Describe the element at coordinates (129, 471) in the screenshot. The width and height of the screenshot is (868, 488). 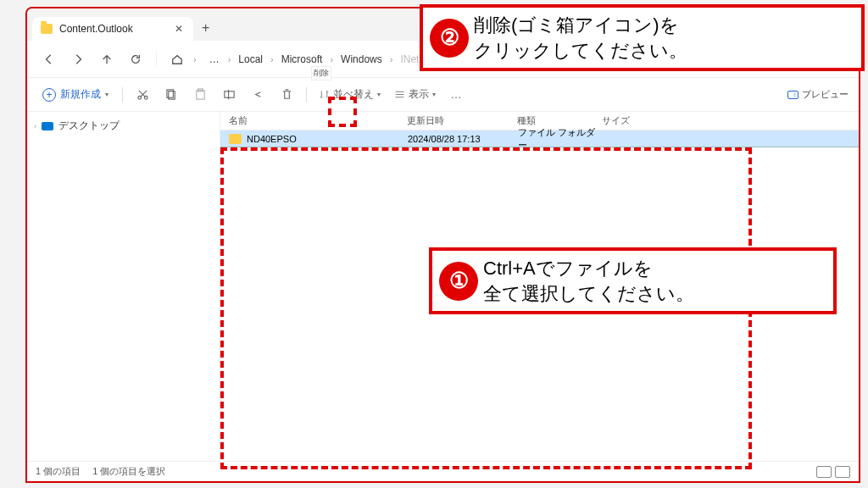
I see `status-selected: 1 個の項目を選択` at that location.